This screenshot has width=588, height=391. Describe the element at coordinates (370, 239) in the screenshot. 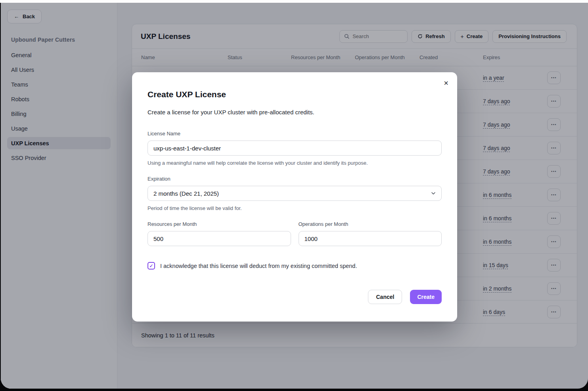

I see `operations-input` at that location.